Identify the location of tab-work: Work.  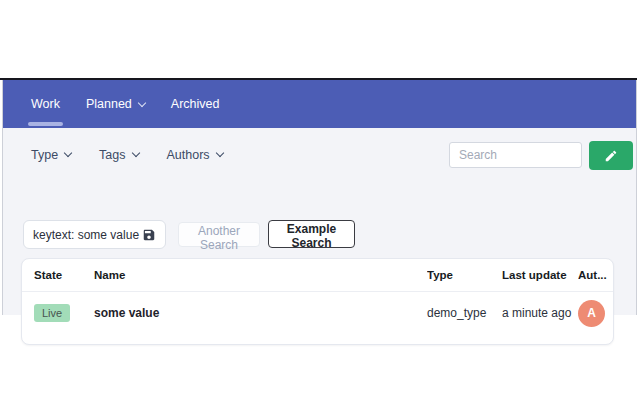
(46, 104).